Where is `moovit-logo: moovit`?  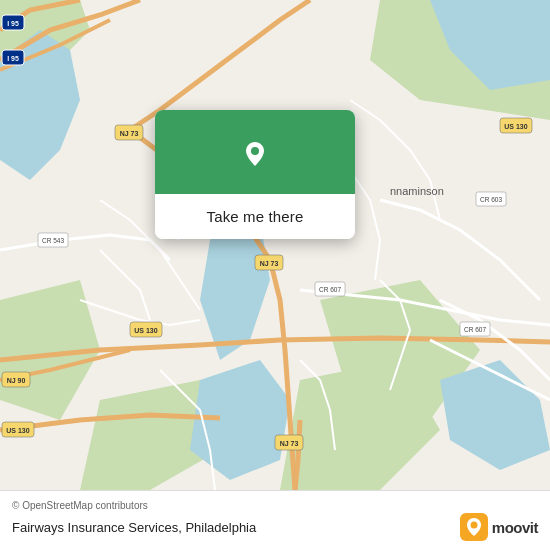 moovit-logo: moovit is located at coordinates (499, 527).